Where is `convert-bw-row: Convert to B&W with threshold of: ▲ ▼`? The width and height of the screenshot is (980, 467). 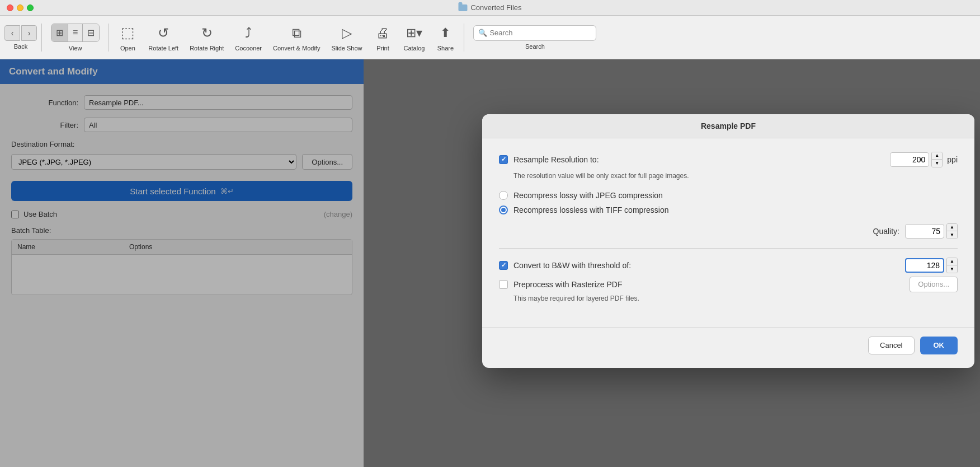
convert-bw-row: Convert to B&W with threshold of: ▲ ▼ is located at coordinates (728, 265).